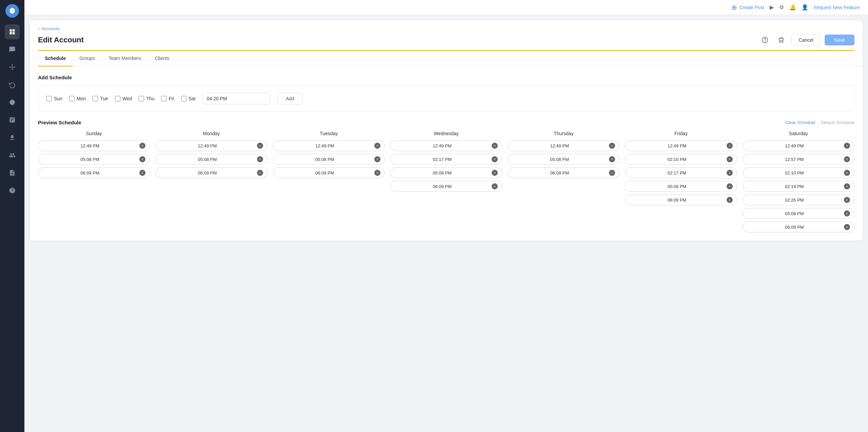  What do you see at coordinates (12, 102) in the screenshot?
I see `sidebar-item-broadcast` at bounding box center [12, 102].